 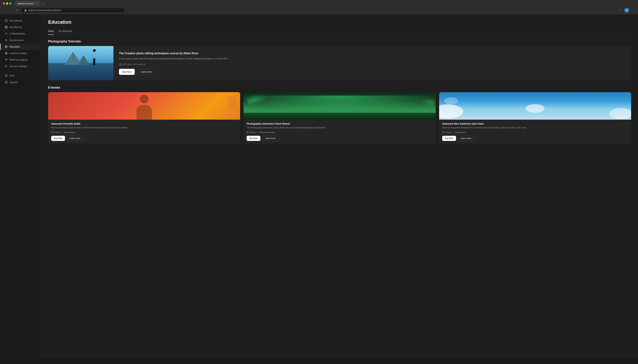 What do you see at coordinates (28, 4) in the screenshot?
I see `active-tab: Skylum Account ✕` at bounding box center [28, 4].